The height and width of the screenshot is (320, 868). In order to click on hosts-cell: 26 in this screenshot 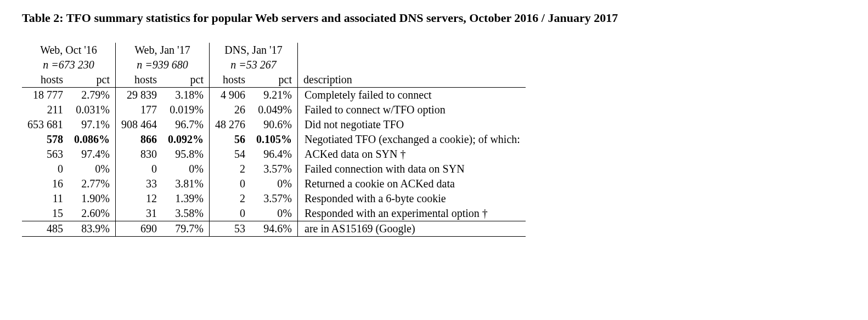, I will do `click(230, 110)`.